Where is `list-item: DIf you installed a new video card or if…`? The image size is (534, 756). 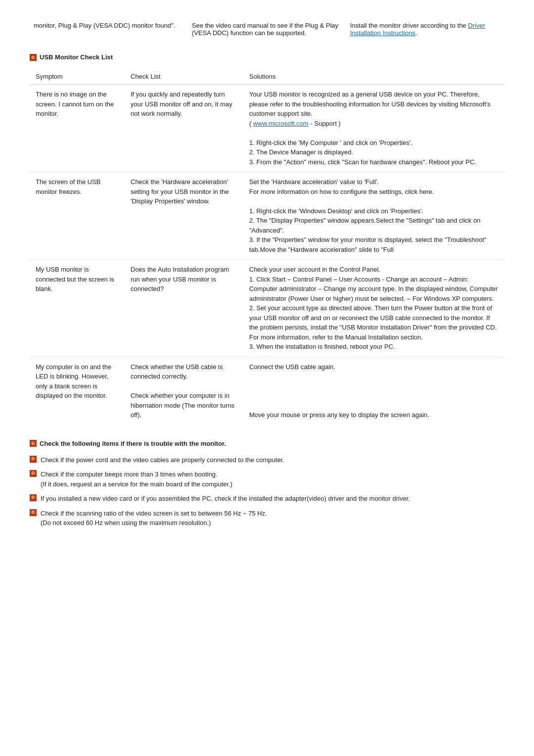 list-item: DIf you installed a new video card or if… is located at coordinates (267, 499).